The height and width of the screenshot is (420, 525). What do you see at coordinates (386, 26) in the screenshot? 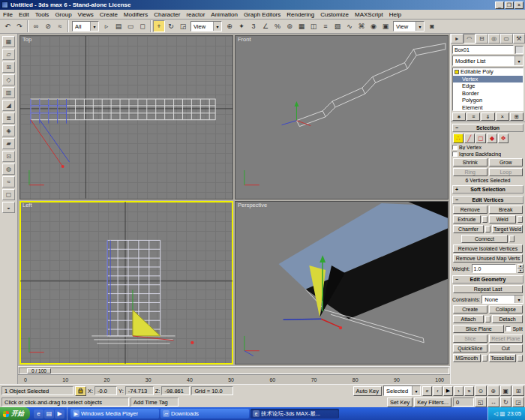
I see `render-scene-icon: ▣` at bounding box center [386, 26].